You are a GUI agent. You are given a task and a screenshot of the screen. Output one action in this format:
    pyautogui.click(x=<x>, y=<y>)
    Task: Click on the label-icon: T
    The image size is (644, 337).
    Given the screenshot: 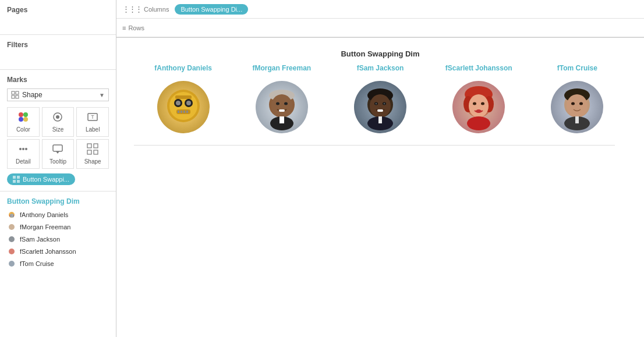 What is the action you would take?
    pyautogui.click(x=93, y=118)
    